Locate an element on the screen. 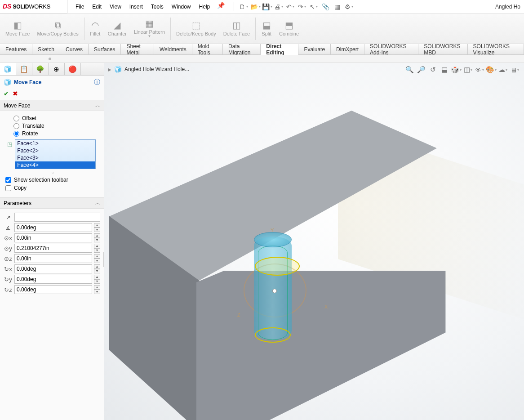  panel-tabs: 🧊 📋 🌳 ⊕ 🔴 is located at coordinates (52, 69).